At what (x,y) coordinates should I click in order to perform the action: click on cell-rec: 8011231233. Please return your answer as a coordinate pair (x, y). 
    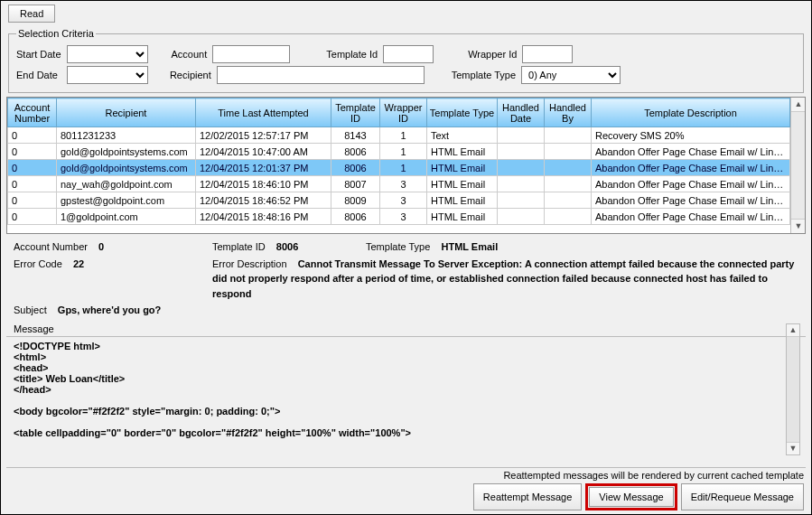
    Looking at the image, I should click on (126, 136).